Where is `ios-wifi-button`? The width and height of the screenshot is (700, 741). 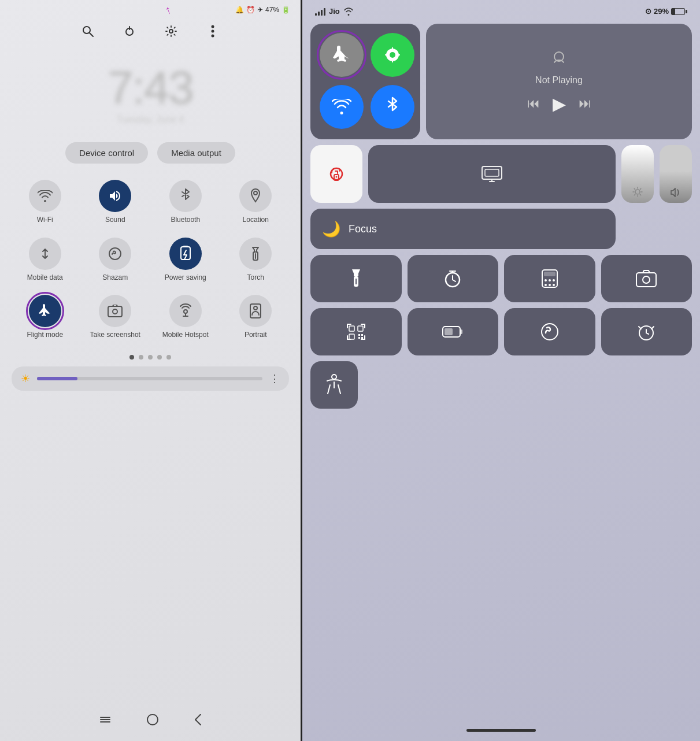 ios-wifi-button is located at coordinates (342, 107).